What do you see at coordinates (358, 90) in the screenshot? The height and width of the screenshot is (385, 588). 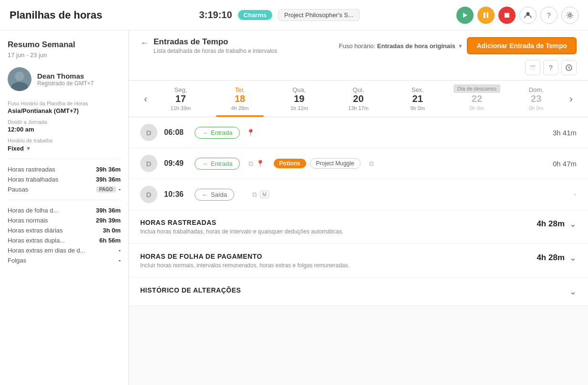 I see `day-name: Qui,` at bounding box center [358, 90].